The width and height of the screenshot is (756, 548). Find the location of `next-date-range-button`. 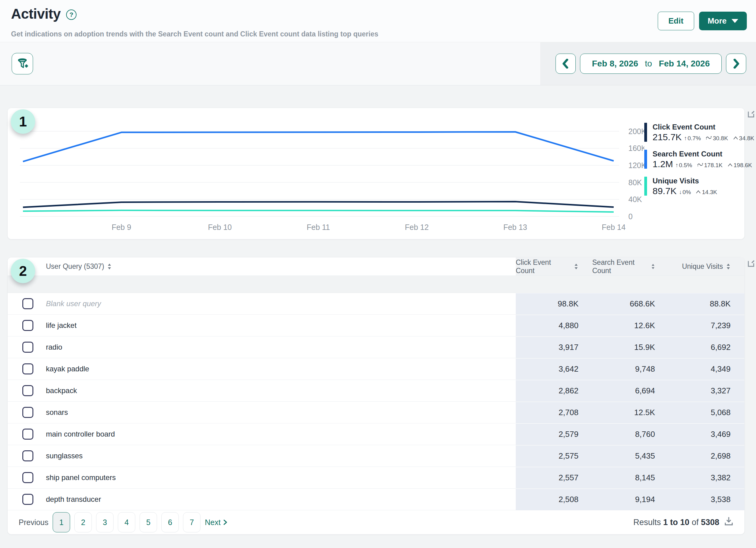

next-date-range-button is located at coordinates (736, 64).